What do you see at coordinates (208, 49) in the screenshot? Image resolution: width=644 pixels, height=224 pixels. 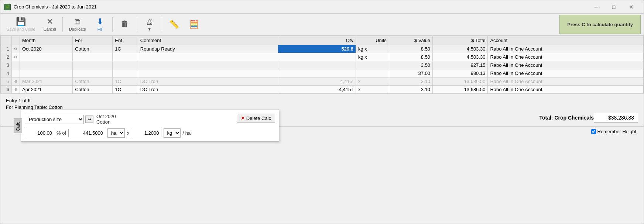 I see `cell-comment: Roundup Ready` at bounding box center [208, 49].